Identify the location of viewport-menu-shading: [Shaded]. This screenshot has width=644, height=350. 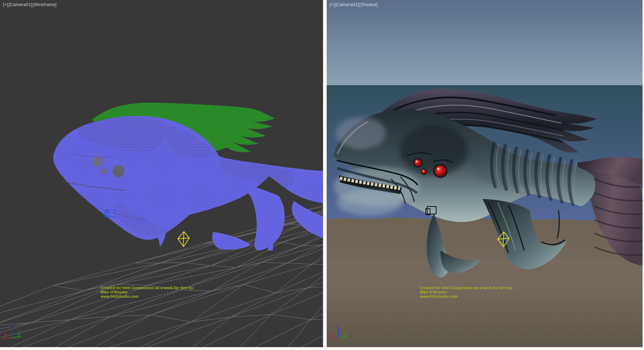
(369, 5).